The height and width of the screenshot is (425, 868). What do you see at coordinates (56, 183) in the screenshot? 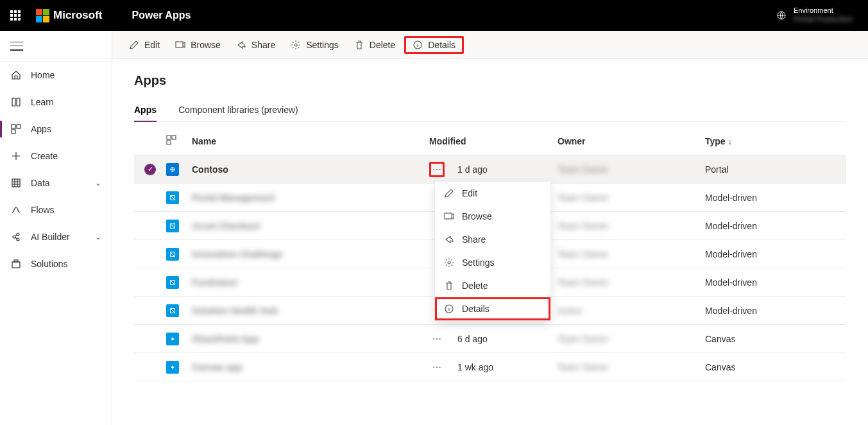
I see `sidebar-item-data: Data ⌄` at bounding box center [56, 183].